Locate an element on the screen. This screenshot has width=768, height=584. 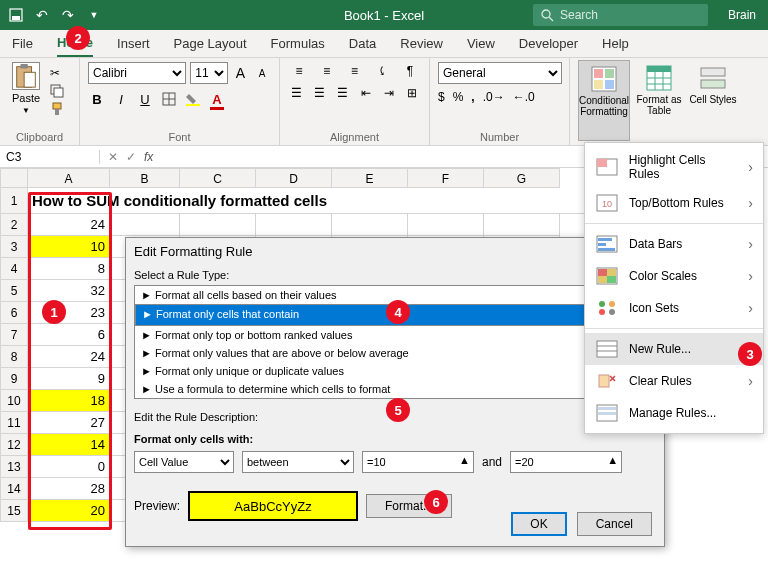
row-header: 2 is located at coordinates (14, 225).